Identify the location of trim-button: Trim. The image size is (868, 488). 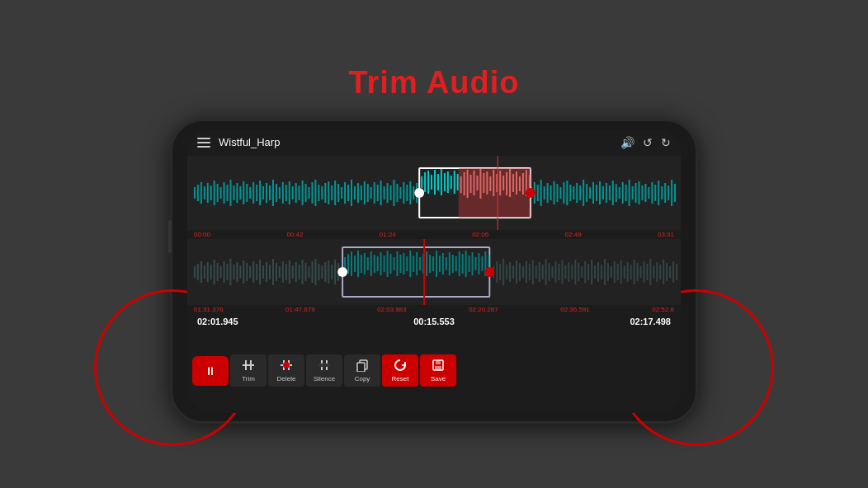
(248, 371).